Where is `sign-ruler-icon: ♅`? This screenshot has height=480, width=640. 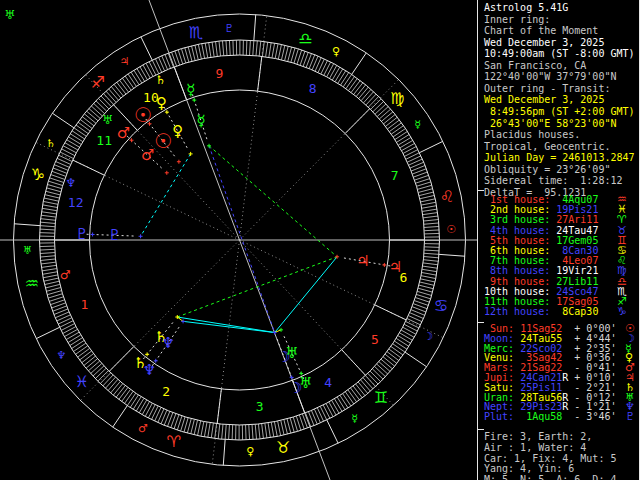
sign-ruler-icon: ♅ is located at coordinates (28, 250).